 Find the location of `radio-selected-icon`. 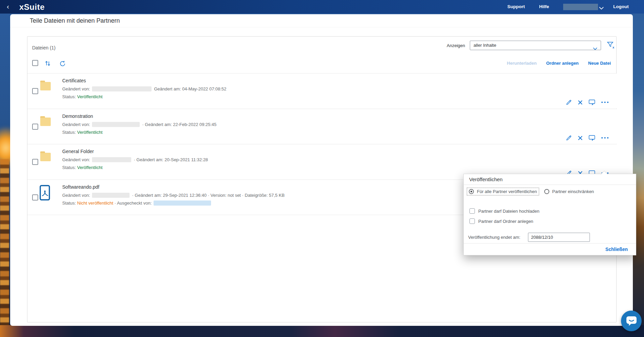

radio-selected-icon is located at coordinates (472, 192).